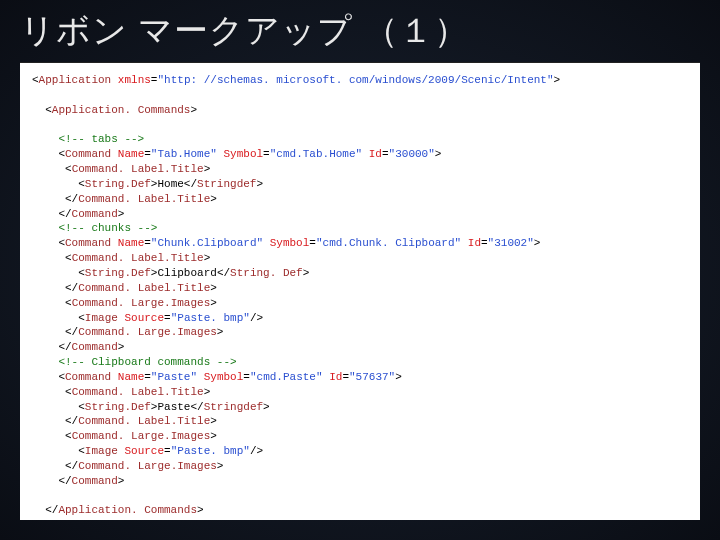  Describe the element at coordinates (101, 139) in the screenshot. I see `tabs-comment: <!-- tabs -->` at that location.